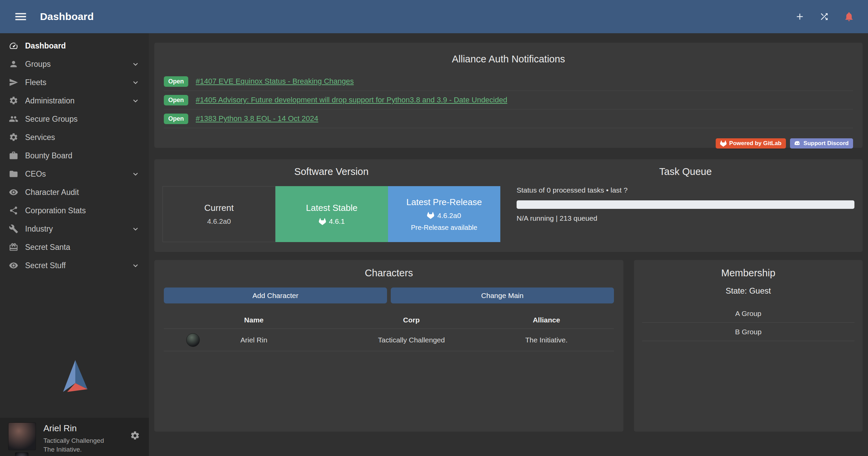  I want to click on version-cell-stable: Latest Stable 4.6.1, so click(332, 214).